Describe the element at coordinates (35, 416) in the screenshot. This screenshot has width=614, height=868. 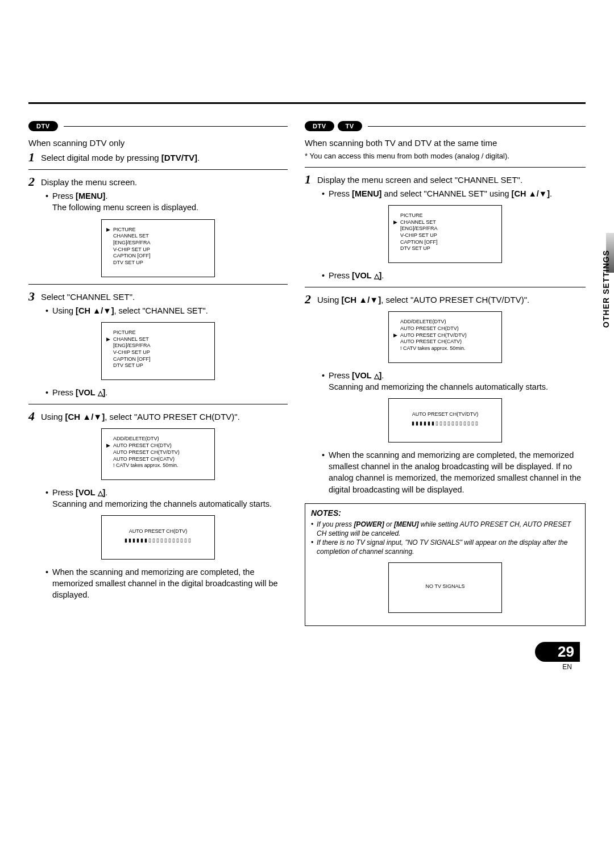
I see `step-number: 4` at that location.